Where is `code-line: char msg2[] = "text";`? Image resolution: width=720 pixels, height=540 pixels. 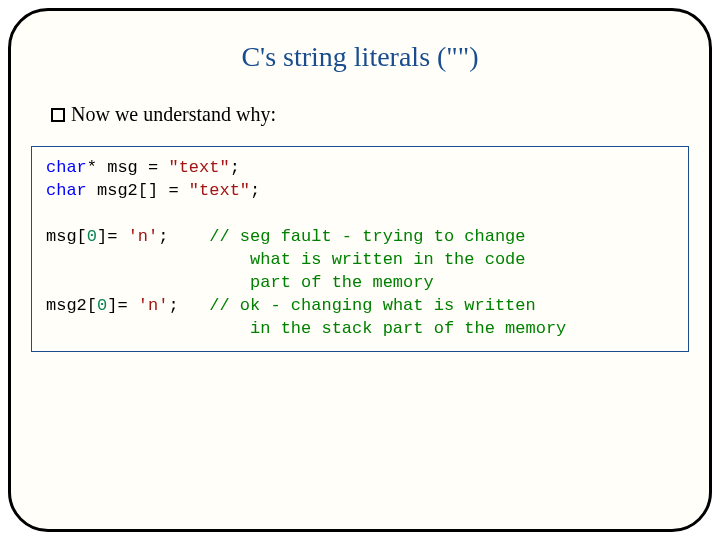
code-line: char msg2[] = "text"; is located at coordinates (360, 192).